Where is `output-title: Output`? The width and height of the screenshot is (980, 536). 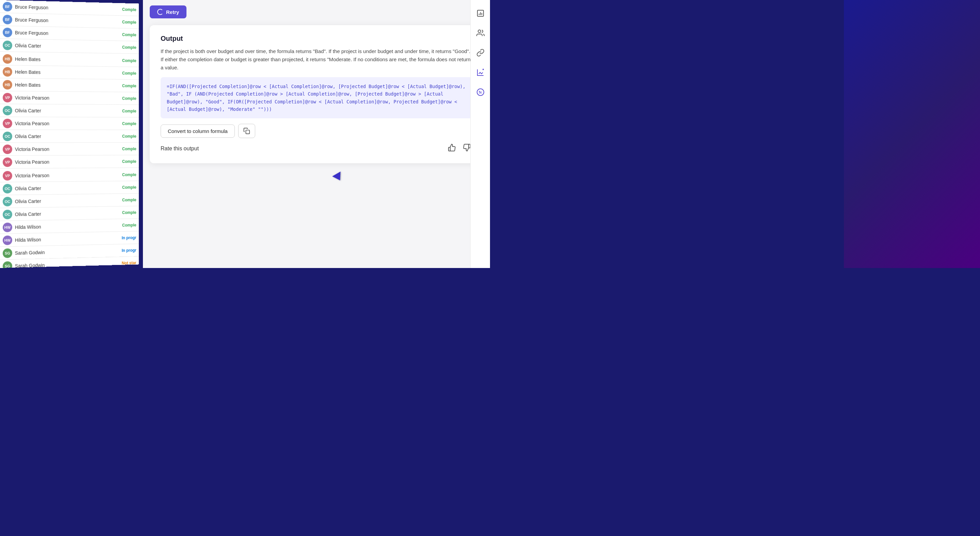
output-title: Output is located at coordinates (317, 39).